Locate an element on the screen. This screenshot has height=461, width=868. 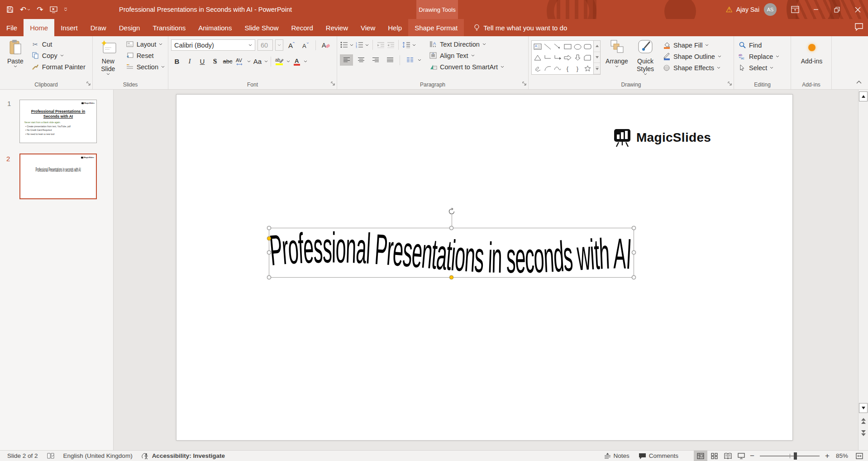
line-spacing-button is located at coordinates (406, 45).